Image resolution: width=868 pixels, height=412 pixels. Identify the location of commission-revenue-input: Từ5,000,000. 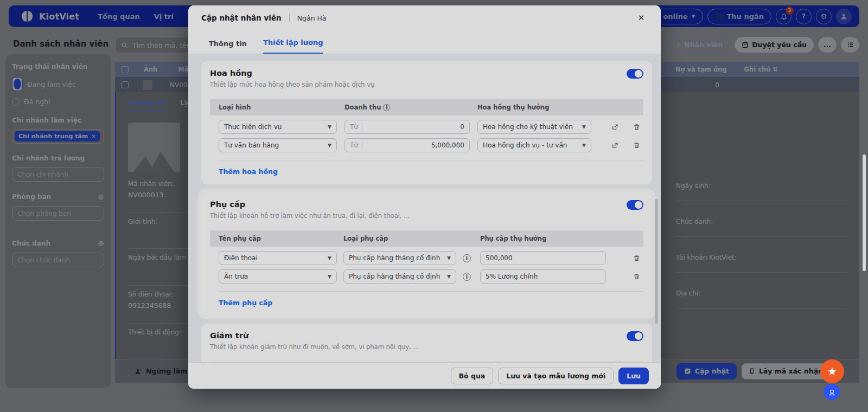
(407, 145).